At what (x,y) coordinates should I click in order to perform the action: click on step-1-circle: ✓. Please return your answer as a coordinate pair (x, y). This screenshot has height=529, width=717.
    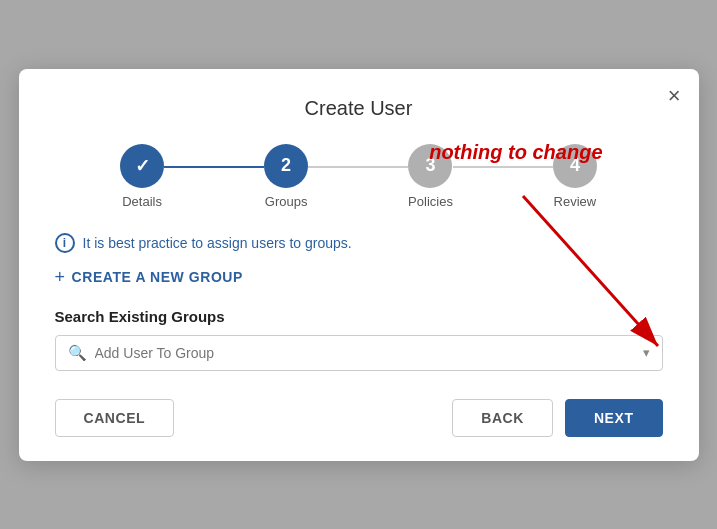
    Looking at the image, I should click on (142, 166).